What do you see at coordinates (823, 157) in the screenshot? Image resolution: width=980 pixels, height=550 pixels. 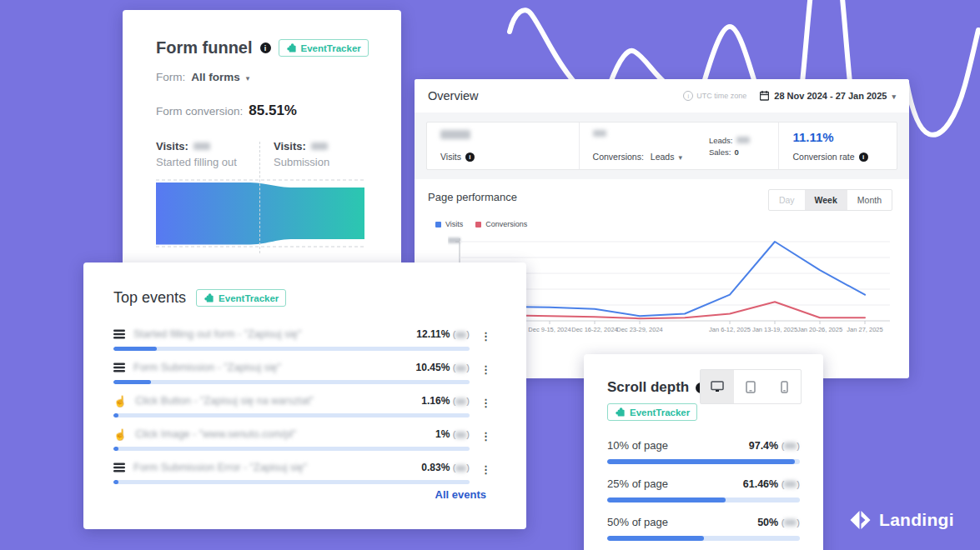 I see `conversion-rate-label: Conversion rate` at bounding box center [823, 157].